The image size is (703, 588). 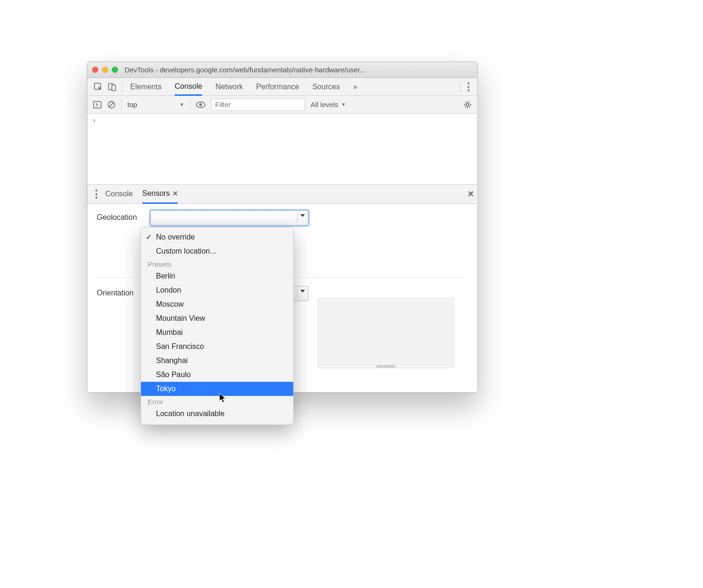 What do you see at coordinates (229, 86) in the screenshot?
I see `tab-network: Network` at bounding box center [229, 86].